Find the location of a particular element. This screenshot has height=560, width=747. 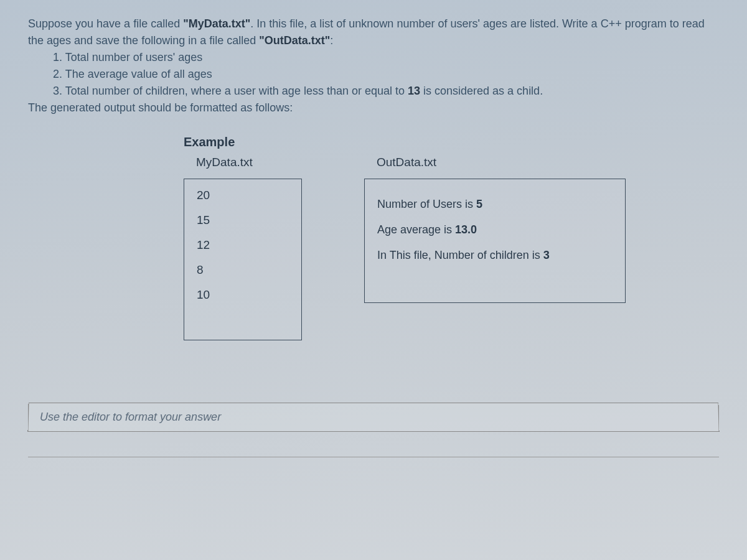

divider-line is located at coordinates (374, 457).